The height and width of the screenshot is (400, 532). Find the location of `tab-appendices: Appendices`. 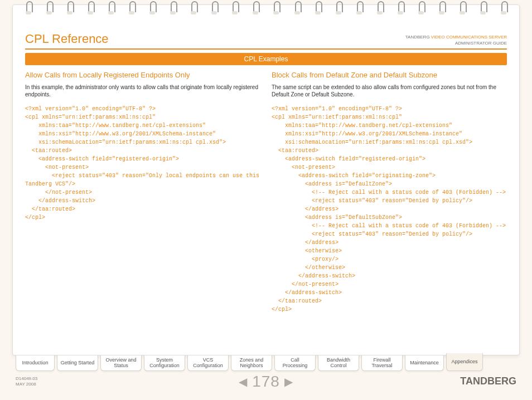

tab-appendices: Appendices is located at coordinates (465, 362).